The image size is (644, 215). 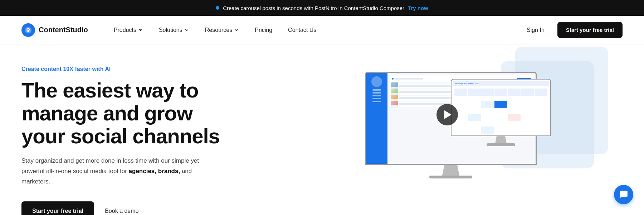 I want to click on hero-subtitle: Stay organized and get more done in less…, so click(x=122, y=171).